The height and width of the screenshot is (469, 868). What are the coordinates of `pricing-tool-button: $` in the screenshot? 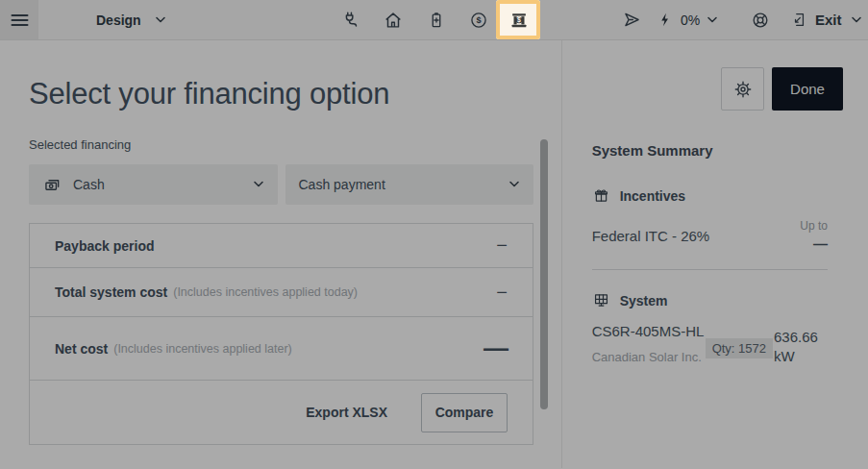 It's located at (479, 19).